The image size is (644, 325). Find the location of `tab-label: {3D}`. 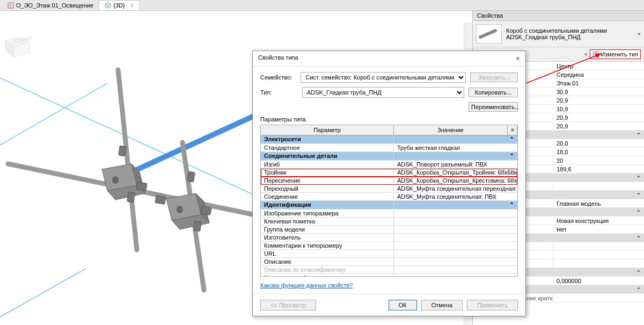

tab-label: {3D} is located at coordinates (119, 5).